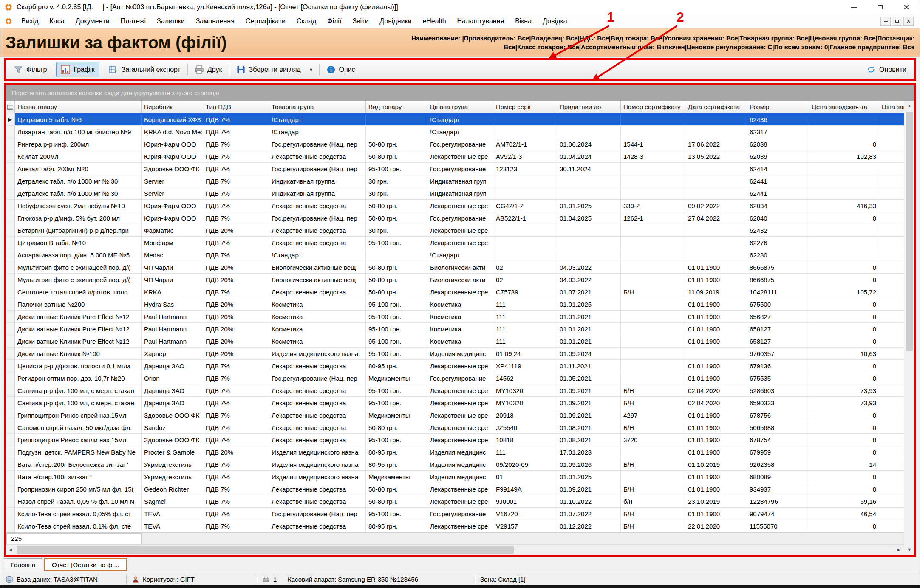  I want to click on column-header-manufacturer: Виробник, so click(173, 107).